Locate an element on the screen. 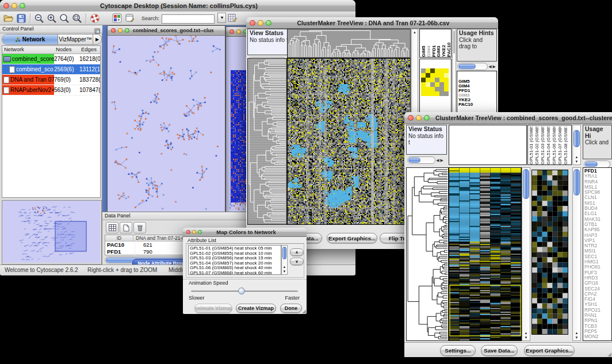  treeview2-titlebar: ClusterMaker TreeView : combined_scores_… is located at coordinates (508, 118).